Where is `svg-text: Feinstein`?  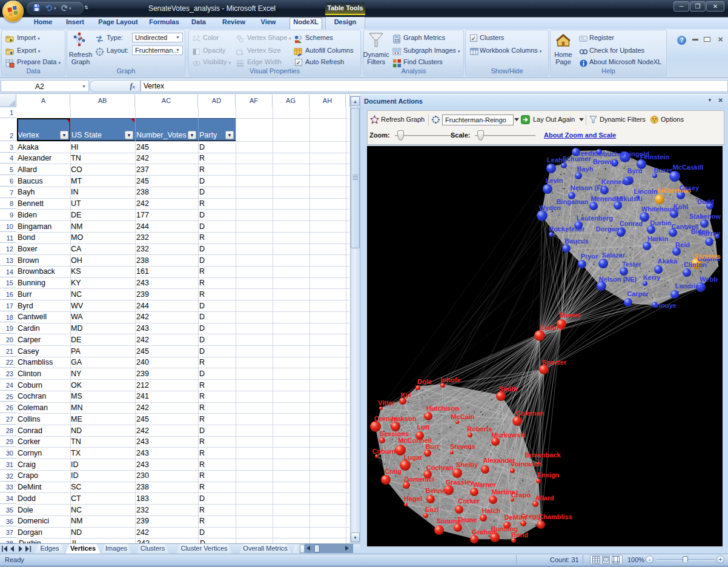
svg-text: Feinstein is located at coordinates (655, 157).